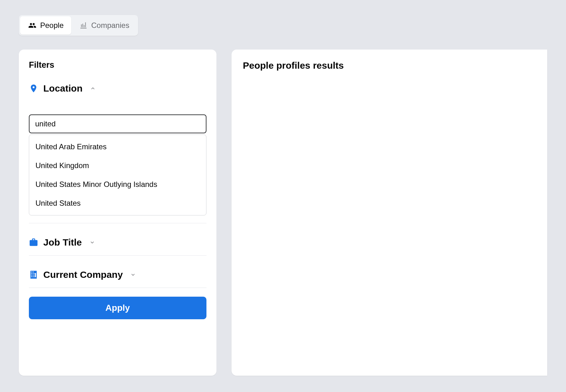 This screenshot has width=566, height=392. What do you see at coordinates (34, 88) in the screenshot?
I see `location-pin-icon` at bounding box center [34, 88].